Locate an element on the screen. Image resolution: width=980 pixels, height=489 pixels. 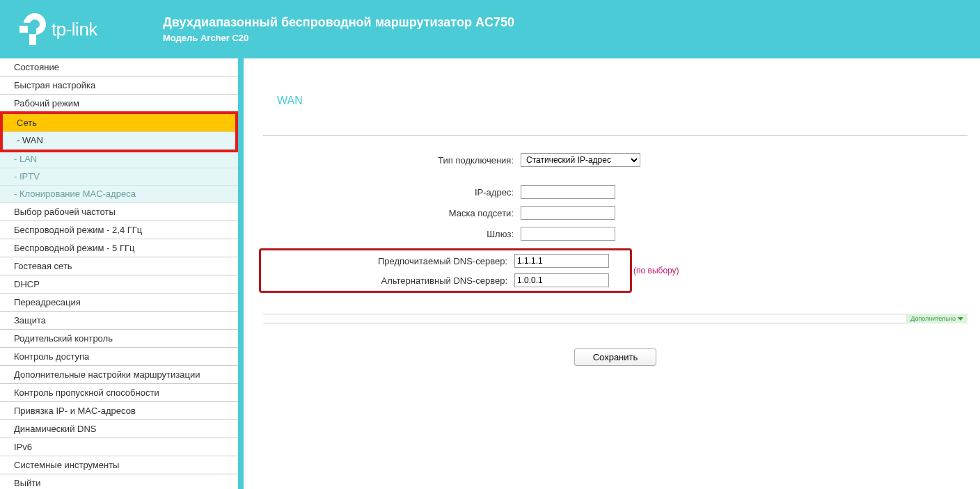
nav-quick-setup: Быстрая настройка is located at coordinates (119, 86).